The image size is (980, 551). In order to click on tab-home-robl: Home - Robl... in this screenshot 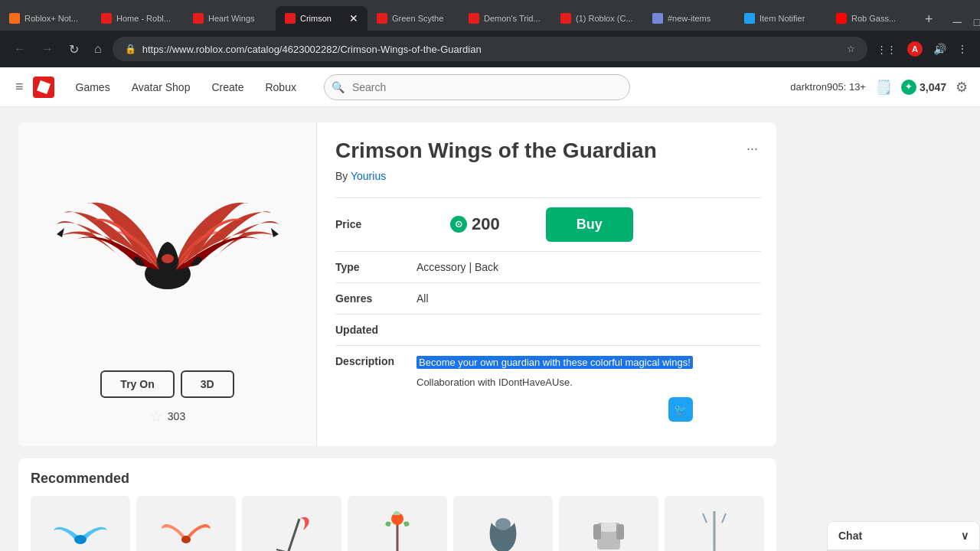, I will do `click(138, 18)`.